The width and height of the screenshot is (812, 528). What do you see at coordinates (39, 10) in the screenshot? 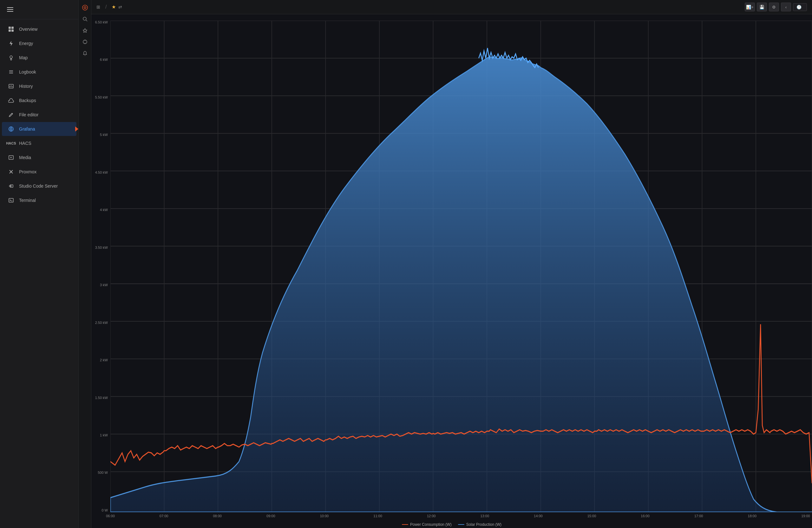
I see `sidebar-header` at bounding box center [39, 10].